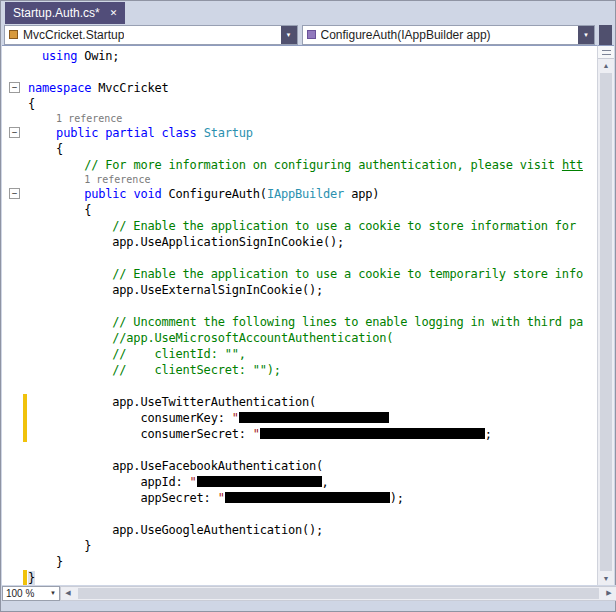  Describe the element at coordinates (56, 13) in the screenshot. I see `tab-title: Startup.Auth.cs*` at that location.